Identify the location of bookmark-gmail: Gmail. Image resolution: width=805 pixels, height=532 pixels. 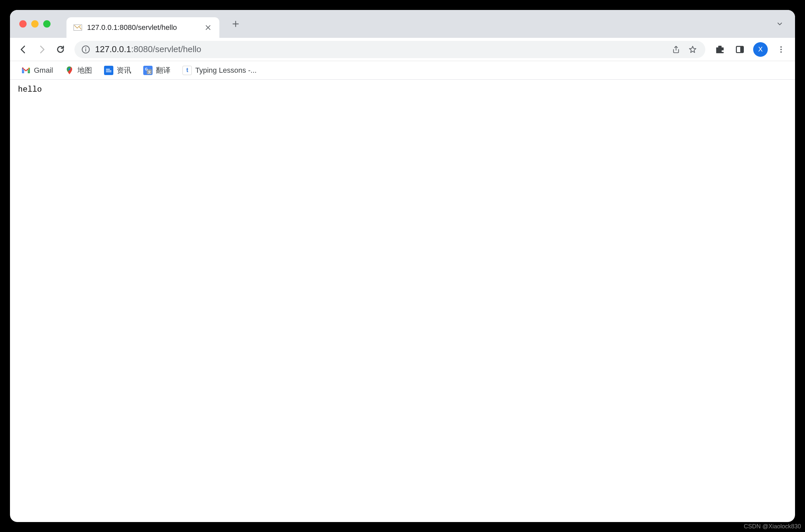
(37, 71).